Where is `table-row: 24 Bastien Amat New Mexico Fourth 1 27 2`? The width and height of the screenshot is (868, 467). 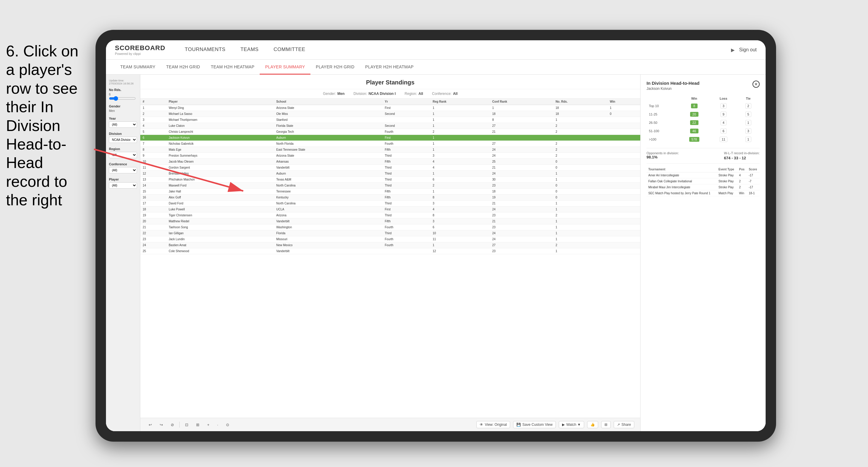
table-row: 24 Bastien Amat New Mexico Fourth 1 27 2 is located at coordinates (390, 245).